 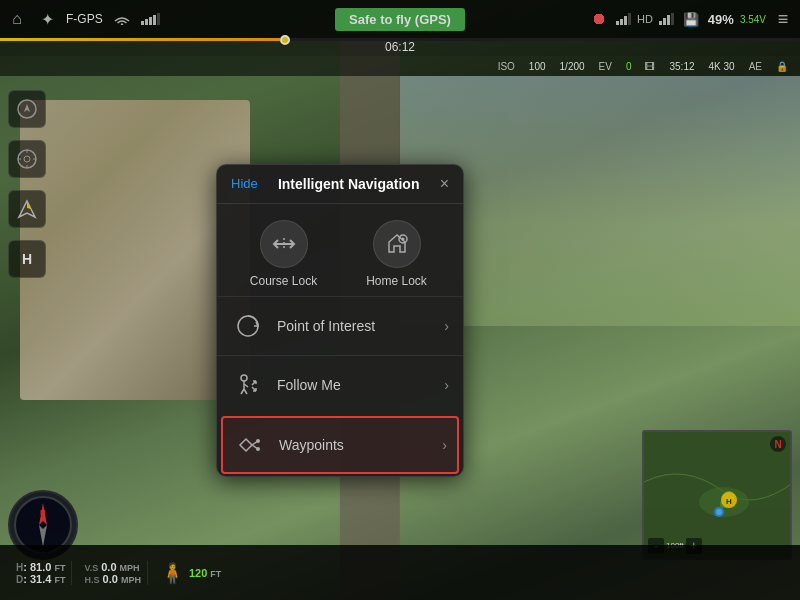 I want to click on modal-top-icons: Course Lock Home Lock, so click(x=340, y=250).